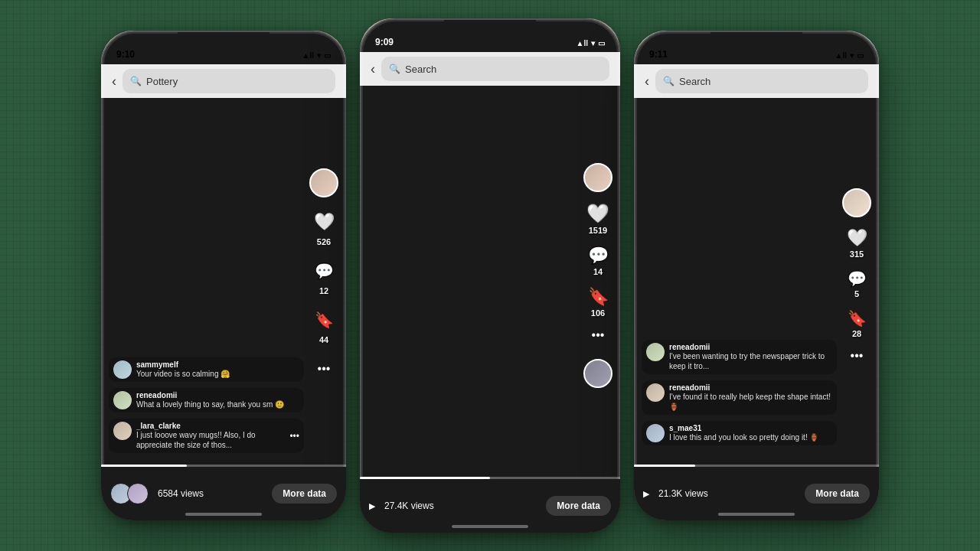 The image size is (980, 551). I want to click on phone2-status-bar: 9:09 ▲ll ▾ ▭, so click(490, 35).